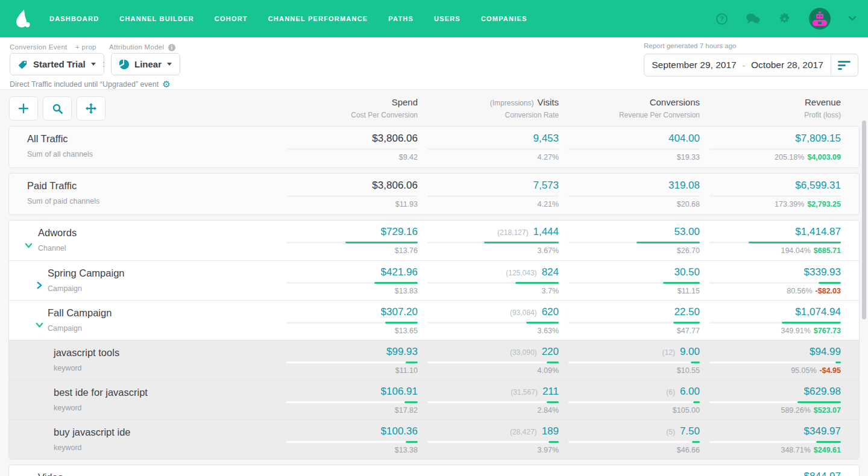  What do you see at coordinates (447, 19) in the screenshot?
I see `nav-item-users: USERS` at bounding box center [447, 19].